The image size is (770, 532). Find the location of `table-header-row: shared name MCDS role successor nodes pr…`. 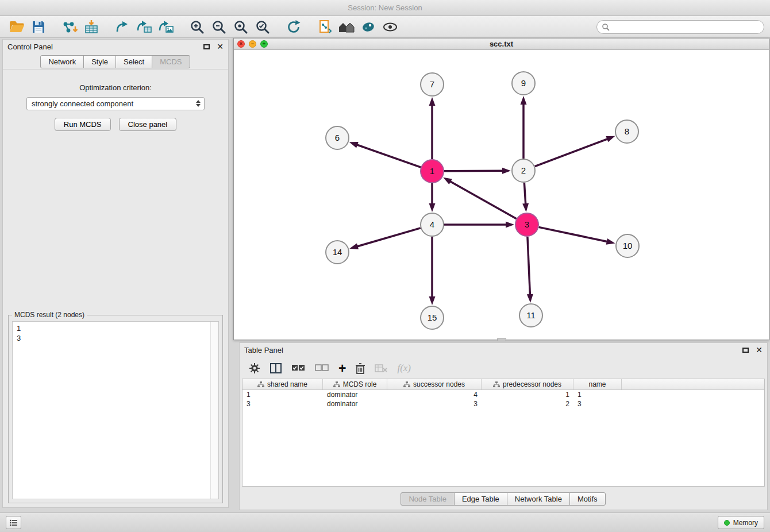

table-header-row: shared name MCDS role successor nodes pr… is located at coordinates (503, 385).